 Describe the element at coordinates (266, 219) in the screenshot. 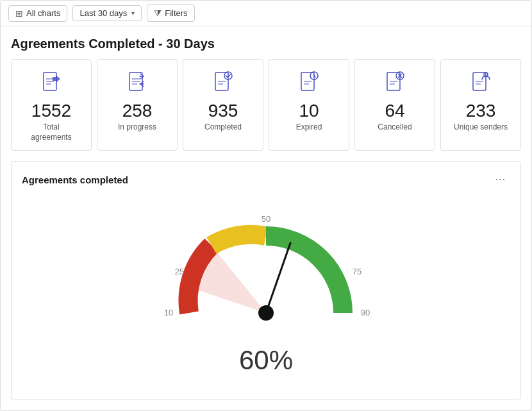

I see `svg-text: 50` at that location.